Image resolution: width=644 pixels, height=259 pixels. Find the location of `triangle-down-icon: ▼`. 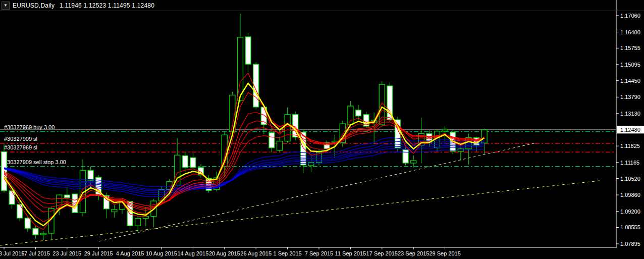

triangle-down-icon: ▼ is located at coordinates (6, 6).